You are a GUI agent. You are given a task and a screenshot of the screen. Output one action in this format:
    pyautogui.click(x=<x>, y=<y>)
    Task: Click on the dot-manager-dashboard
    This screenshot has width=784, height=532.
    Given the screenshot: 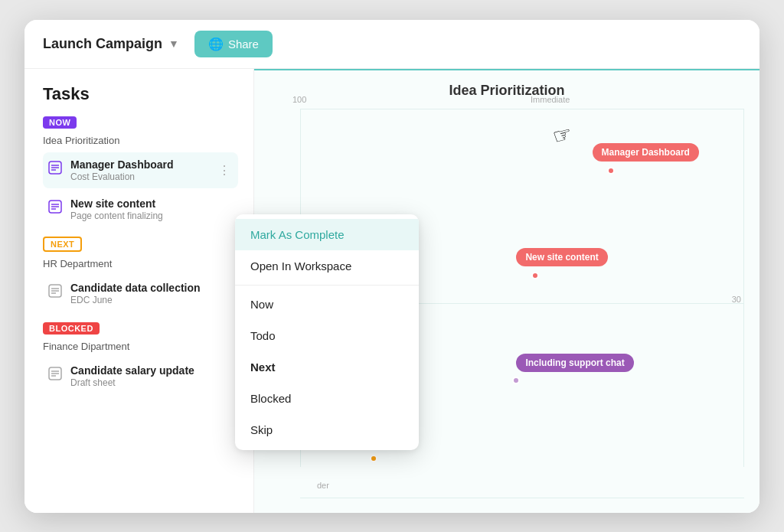 What is the action you would take?
    pyautogui.click(x=611, y=171)
    